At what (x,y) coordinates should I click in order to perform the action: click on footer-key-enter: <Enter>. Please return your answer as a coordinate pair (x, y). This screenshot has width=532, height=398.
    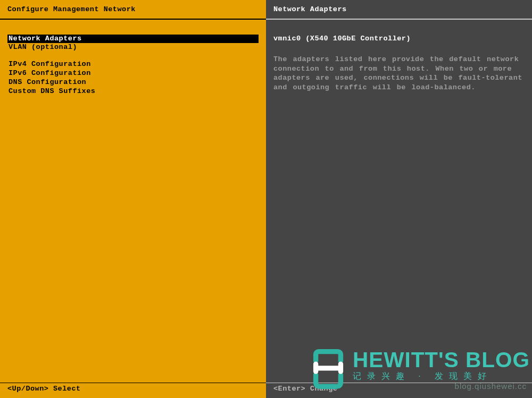
    Looking at the image, I should click on (289, 389).